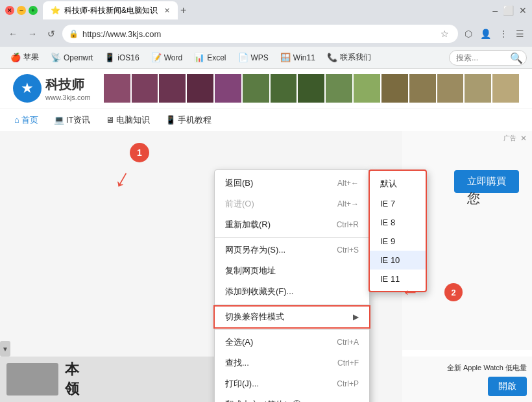 The height and width of the screenshot is (402, 532). What do you see at coordinates (292, 271) in the screenshot?
I see `menu-copyurl-label: 复制网页地址` at bounding box center [292, 271].